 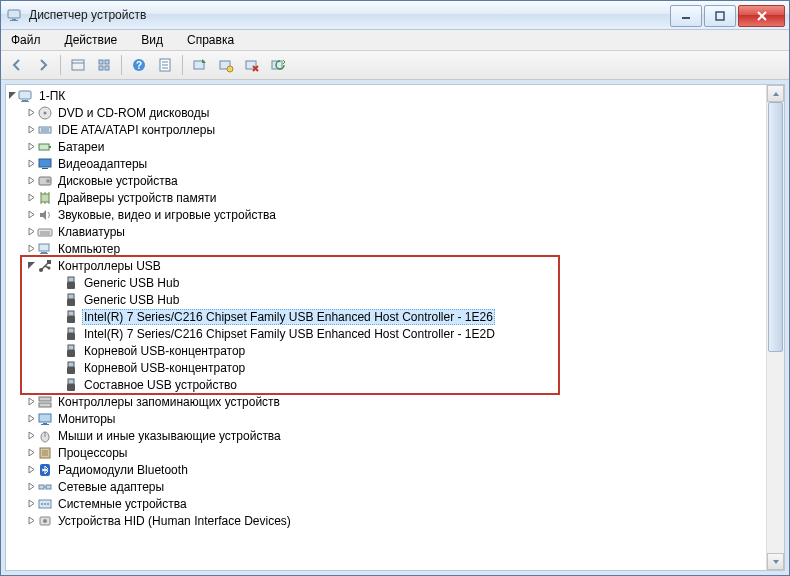 I want to click on usb-icon, so click(x=45, y=266).